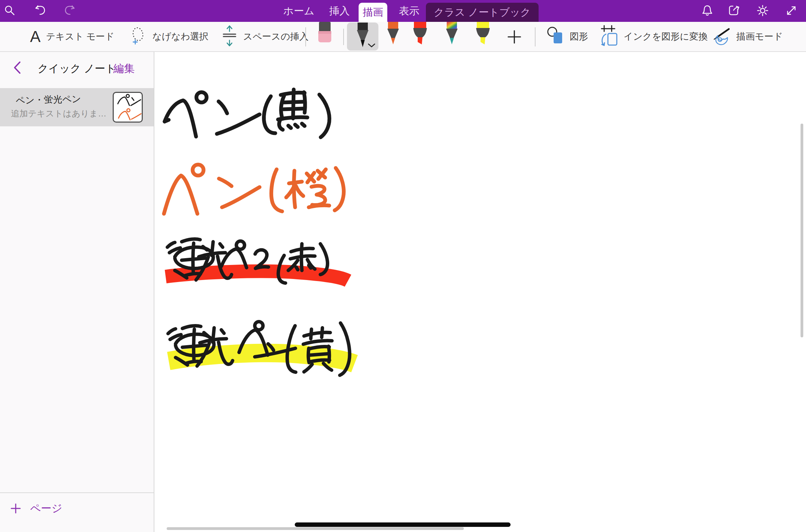  What do you see at coordinates (482, 12) in the screenshot?
I see `tab-class-notebook: クラス ノートブック` at bounding box center [482, 12].